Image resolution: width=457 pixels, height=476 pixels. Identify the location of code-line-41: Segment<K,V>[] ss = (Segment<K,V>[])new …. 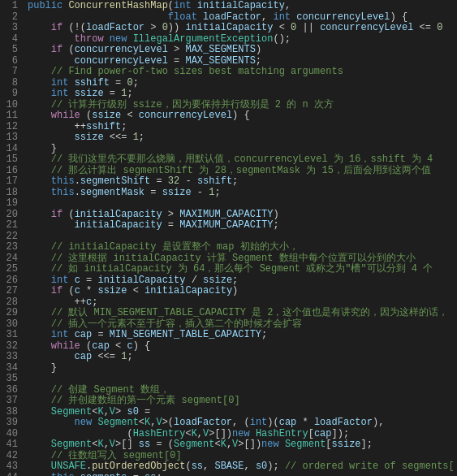
(242, 445).